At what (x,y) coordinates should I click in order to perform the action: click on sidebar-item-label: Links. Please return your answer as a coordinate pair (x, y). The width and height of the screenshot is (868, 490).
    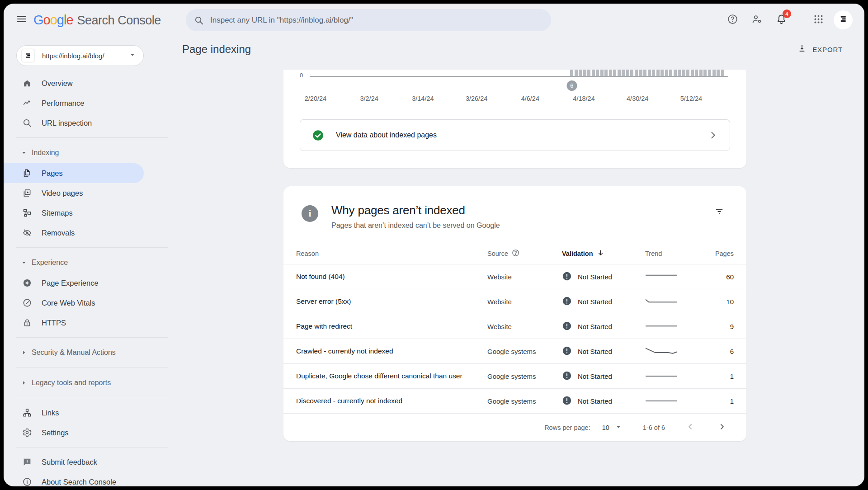
    Looking at the image, I should click on (51, 413).